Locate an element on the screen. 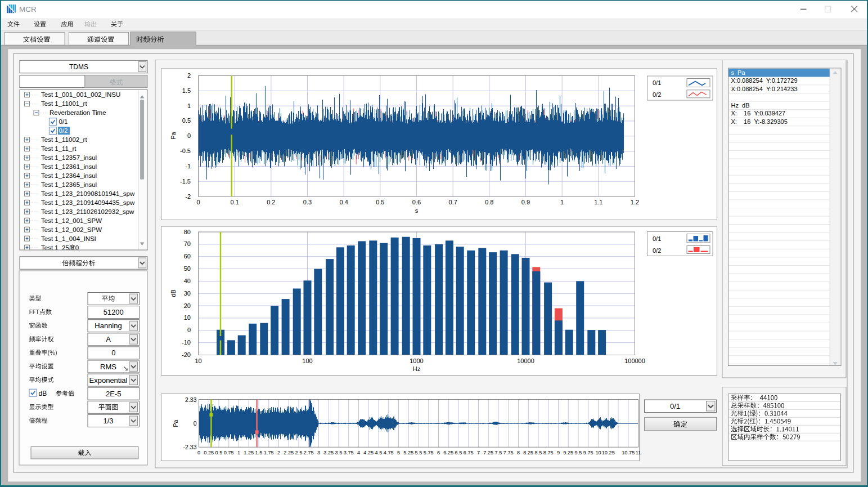 The width and height of the screenshot is (868, 487). svg-text: 0.6 is located at coordinates (416, 202).